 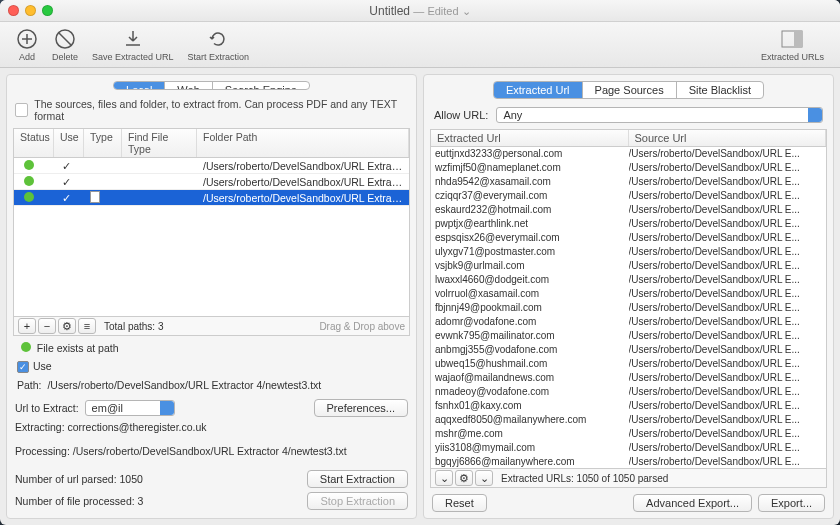 I want to click on table-row: cziqqr37@everymail.com/Users/roberto/Dev…, so click(x=628, y=196).